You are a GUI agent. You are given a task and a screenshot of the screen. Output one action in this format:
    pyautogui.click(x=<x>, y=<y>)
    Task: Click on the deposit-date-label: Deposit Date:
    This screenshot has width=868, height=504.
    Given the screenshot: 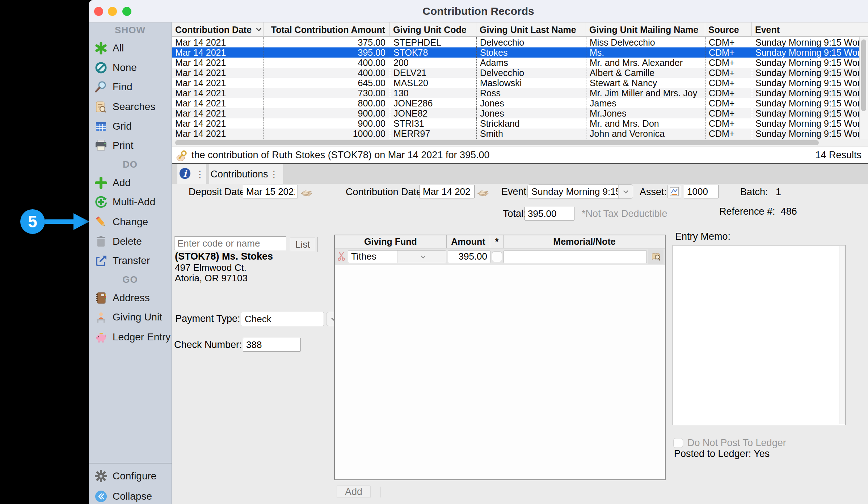 What is the action you would take?
    pyautogui.click(x=218, y=192)
    